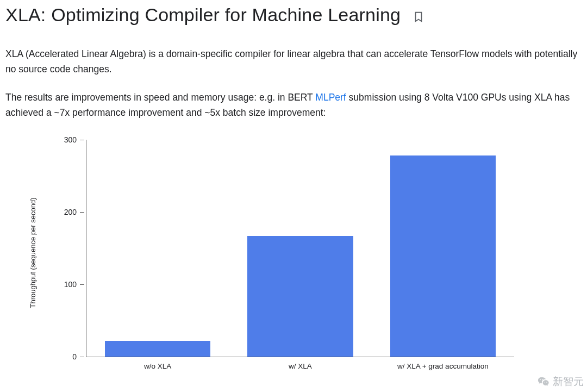 This screenshot has height=392, width=587. Describe the element at coordinates (294, 15) in the screenshot. I see `heading-row: XLA: Optimizing Compiler for Machine Lea…` at that location.